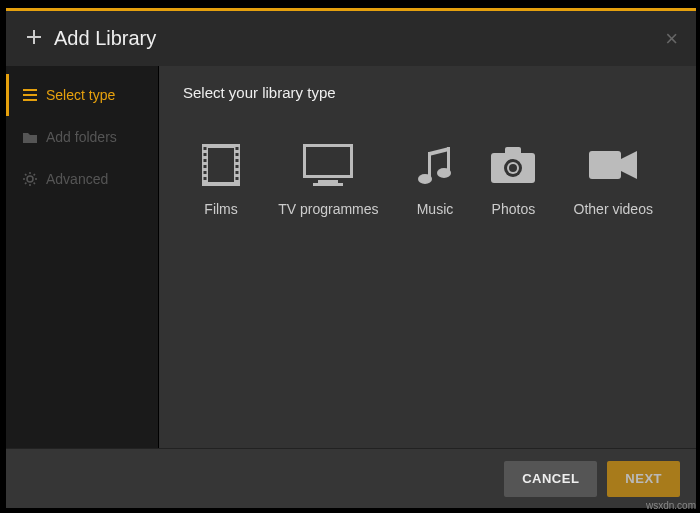 The height and width of the screenshot is (513, 700). What do you see at coordinates (436, 209) in the screenshot?
I see `type-label: Music` at bounding box center [436, 209].